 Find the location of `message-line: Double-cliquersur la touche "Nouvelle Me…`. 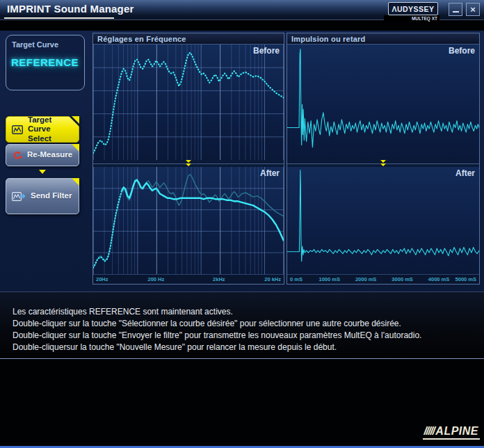

message-line: Double-cliquersur la touche "Nouvelle Me… is located at coordinates (248, 348).